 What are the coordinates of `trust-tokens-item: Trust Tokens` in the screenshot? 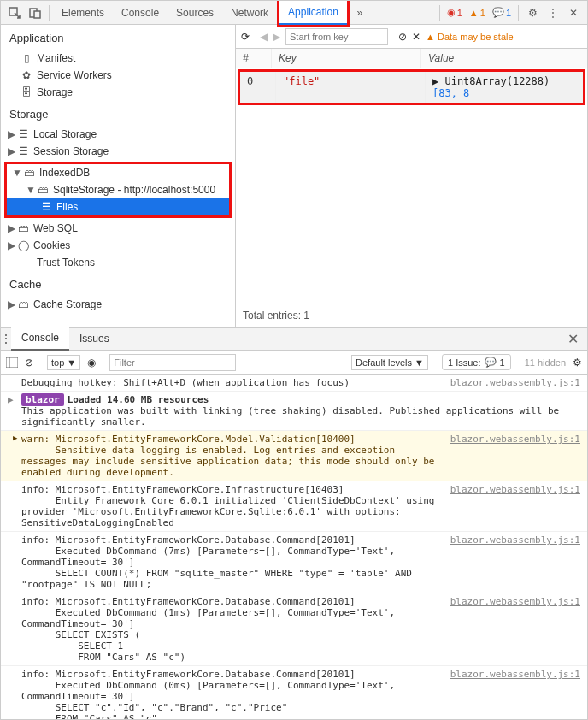 It's located at (118, 263).